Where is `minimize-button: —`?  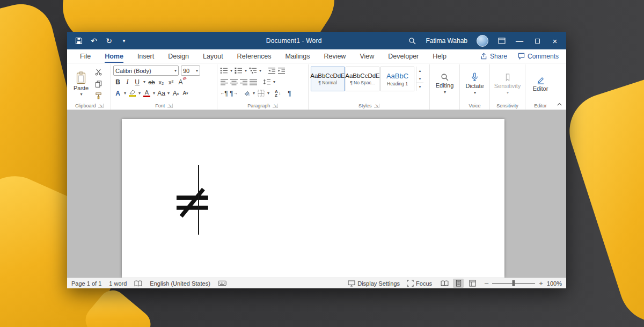
minimize-button: — is located at coordinates (519, 41).